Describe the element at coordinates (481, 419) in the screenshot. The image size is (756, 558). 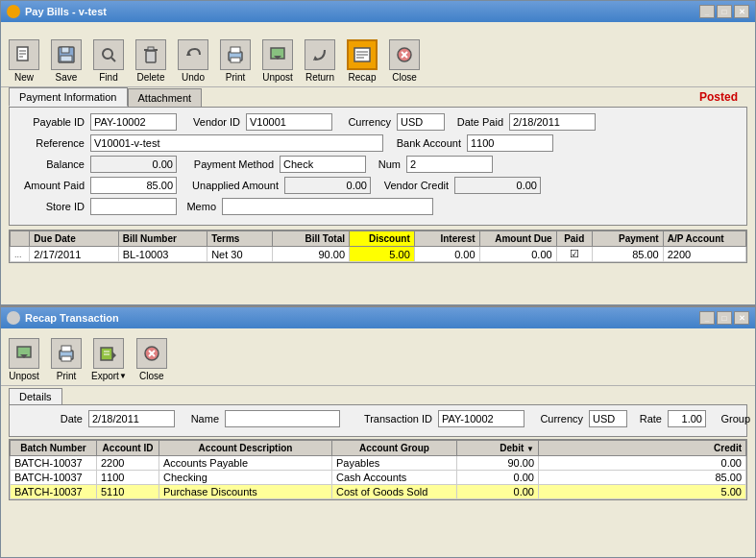
I see `recap-transaction-id-input` at that location.